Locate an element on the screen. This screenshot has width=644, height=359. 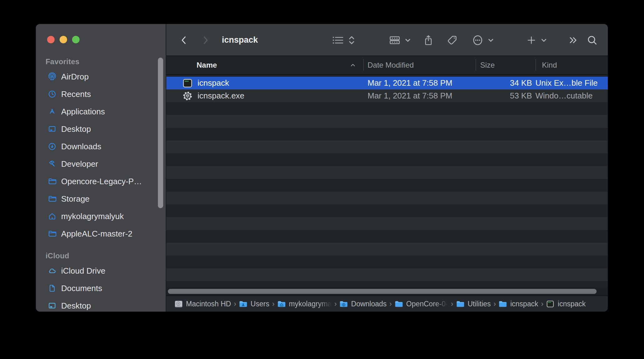
sidebar-item-label: Opencore-Legacy-P… is located at coordinates (102, 181).